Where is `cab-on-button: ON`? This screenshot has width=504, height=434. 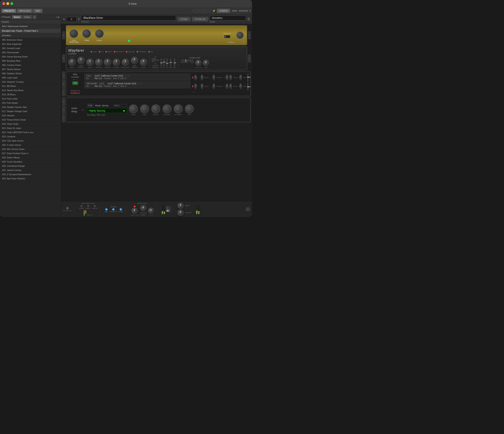 cab-on-button: ON is located at coordinates (75, 83).